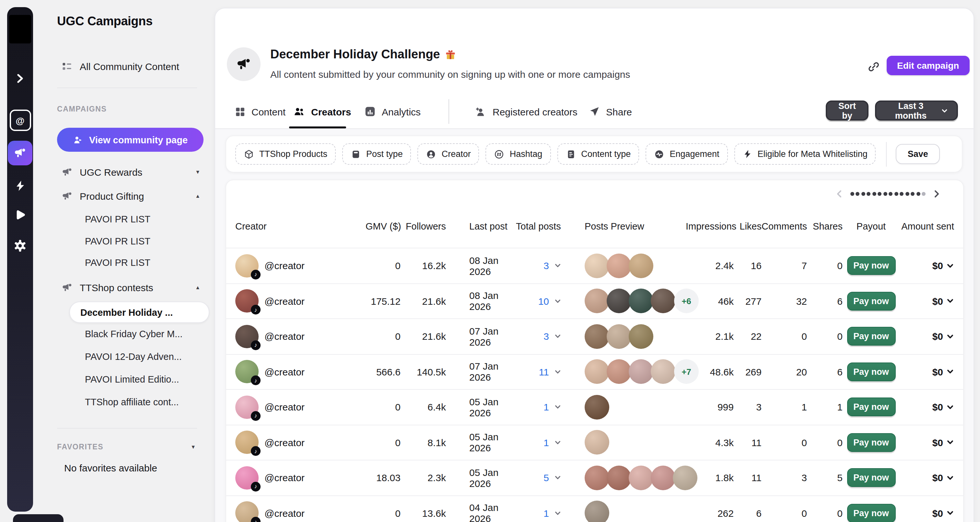 This screenshot has height=522, width=980. What do you see at coordinates (928, 65) in the screenshot?
I see `edit-campaign-button: Edit campaign` at bounding box center [928, 65].